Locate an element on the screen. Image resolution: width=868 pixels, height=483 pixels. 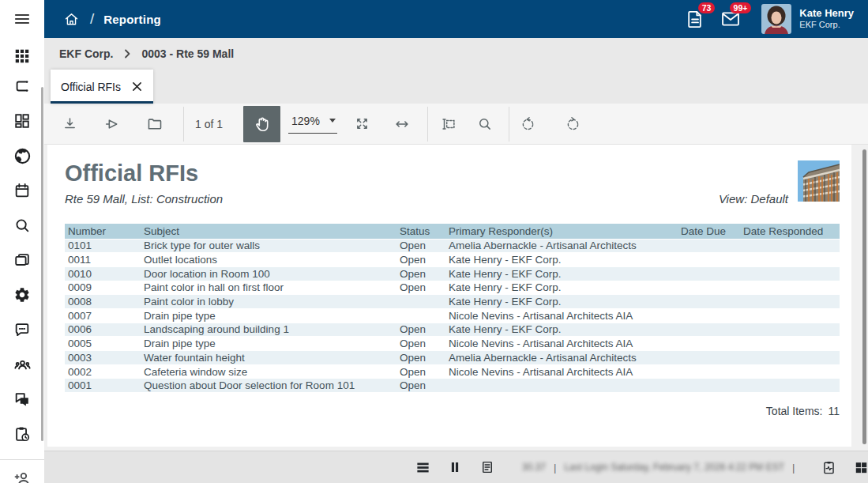
select-text-button is located at coordinates (449, 124).